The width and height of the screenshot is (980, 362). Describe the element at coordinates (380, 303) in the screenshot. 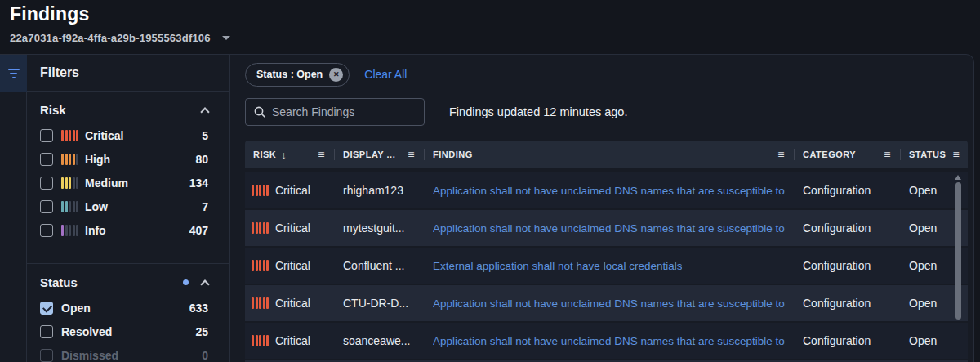

I see `display-name-cell: CTU-DR-D...` at that location.